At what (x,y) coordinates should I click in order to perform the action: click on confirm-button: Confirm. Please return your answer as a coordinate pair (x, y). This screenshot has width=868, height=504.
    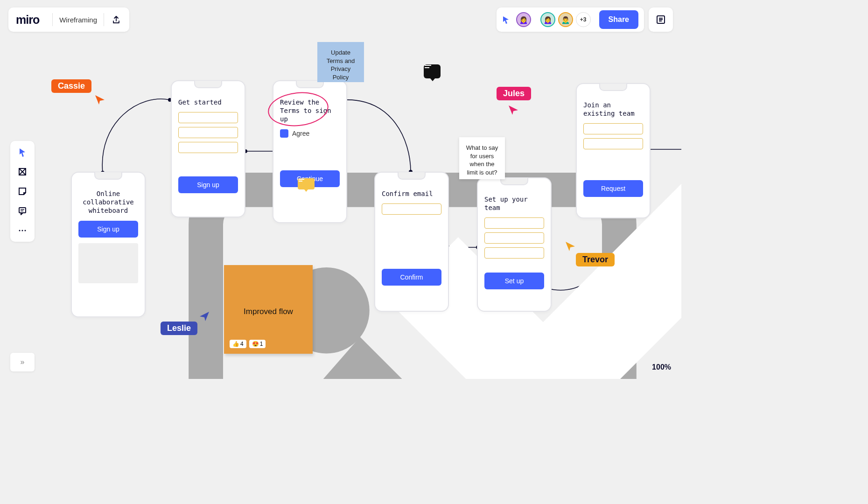
    Looking at the image, I should click on (412, 277).